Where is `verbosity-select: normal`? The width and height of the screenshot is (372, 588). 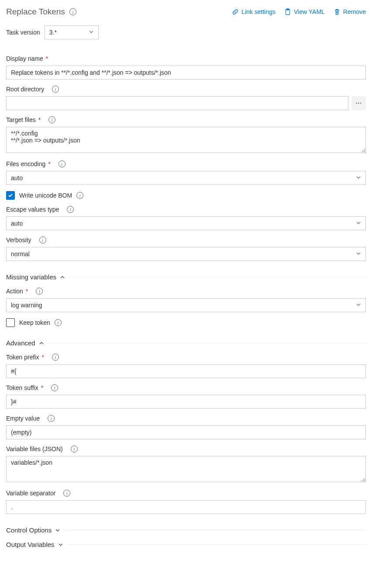
verbosity-select: normal is located at coordinates (186, 254).